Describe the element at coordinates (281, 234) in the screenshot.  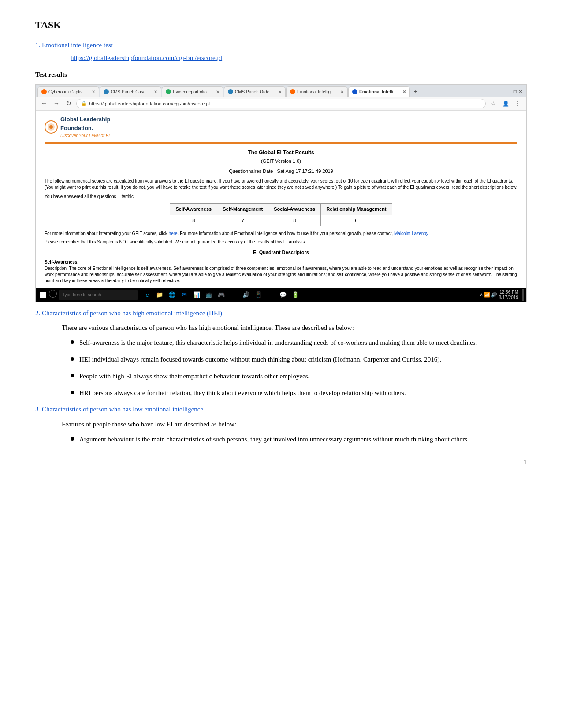
I see `more-info-text: For more information about interpreting …` at that location.